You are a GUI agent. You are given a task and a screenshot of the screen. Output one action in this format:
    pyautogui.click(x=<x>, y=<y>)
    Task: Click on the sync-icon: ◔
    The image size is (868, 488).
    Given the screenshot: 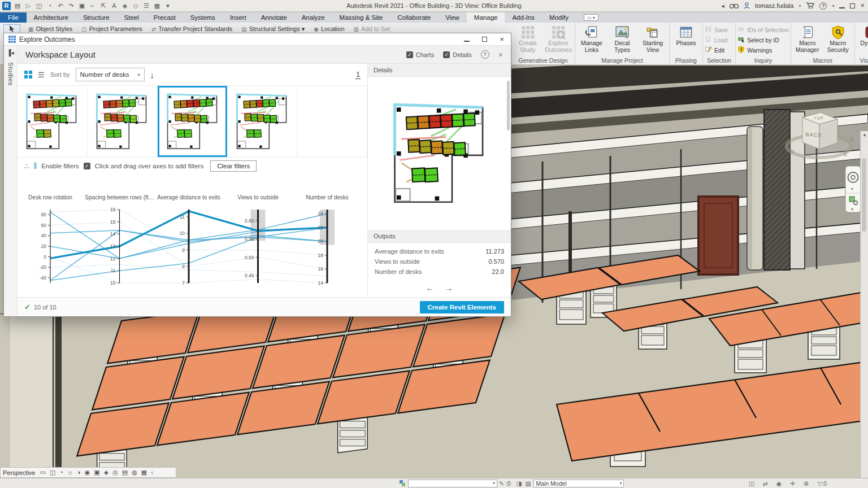 What is the action you would take?
    pyautogui.click(x=50, y=6)
    